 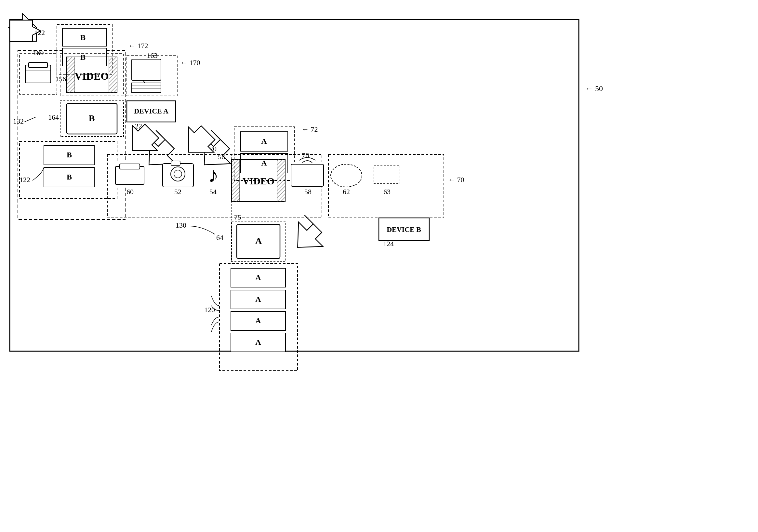 What do you see at coordinates (387, 192) in the screenshot?
I see `svg-text: 63` at bounding box center [387, 192].